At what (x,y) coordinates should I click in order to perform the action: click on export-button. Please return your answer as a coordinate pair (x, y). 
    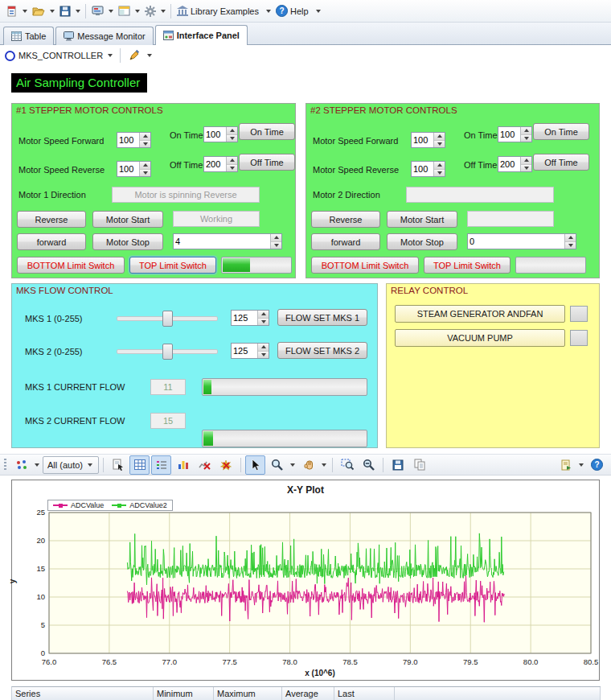
    Looking at the image, I should click on (566, 465).